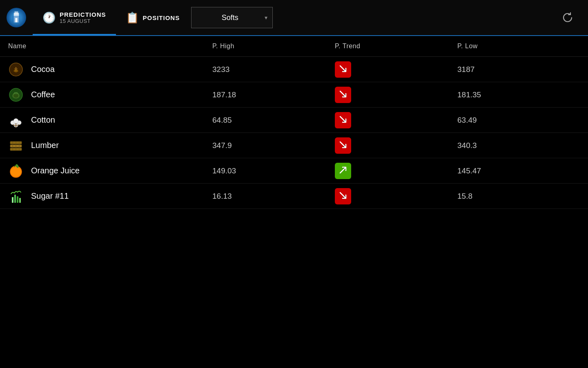  What do you see at coordinates (294, 146) in the screenshot?
I see `table-row: Lumber 347.9 340.3` at bounding box center [294, 146].